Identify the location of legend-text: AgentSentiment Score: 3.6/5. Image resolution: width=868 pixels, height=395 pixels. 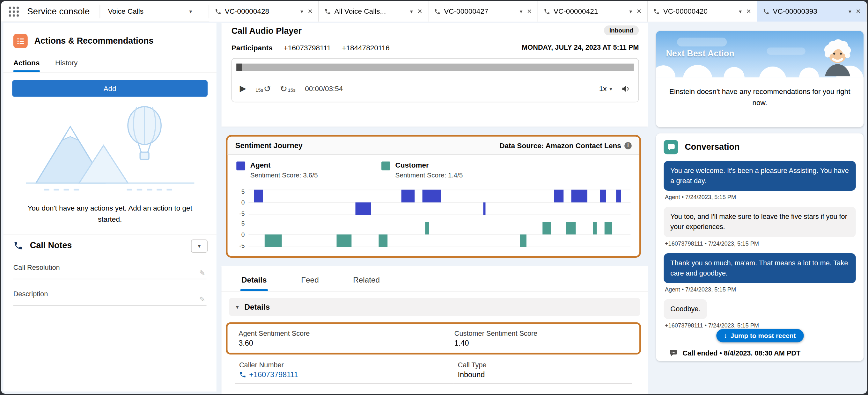
(284, 170).